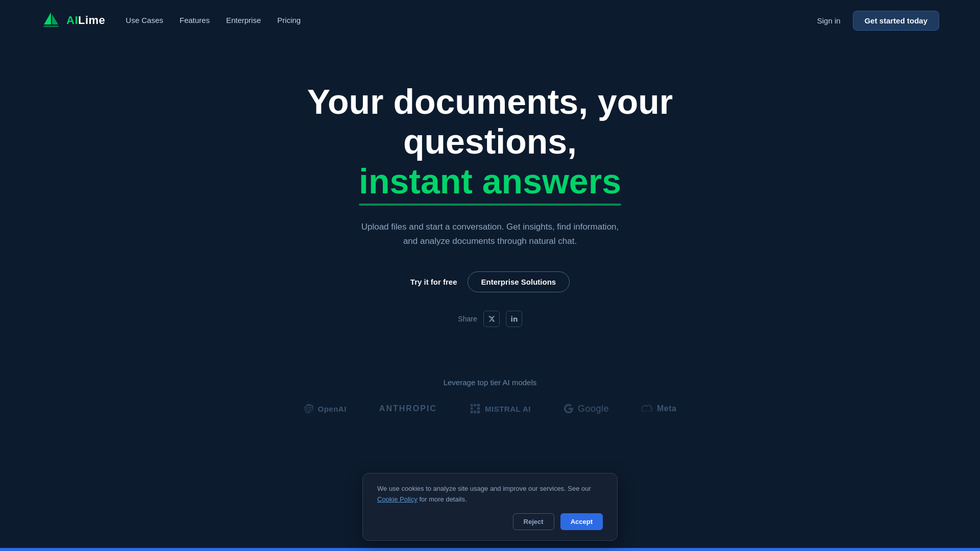  Describe the element at coordinates (490, 383) in the screenshot. I see `partners-label: Leverage top tier AI models` at that location.